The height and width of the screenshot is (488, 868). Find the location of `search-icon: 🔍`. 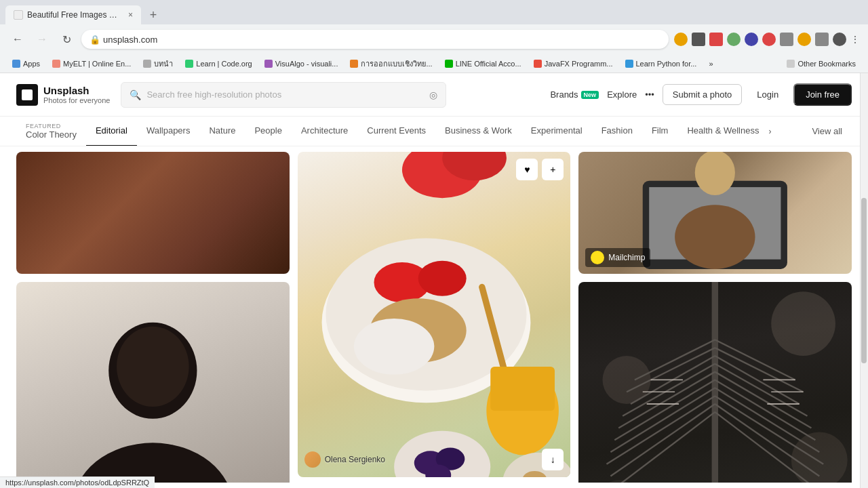

search-icon: 🔍 is located at coordinates (136, 95).